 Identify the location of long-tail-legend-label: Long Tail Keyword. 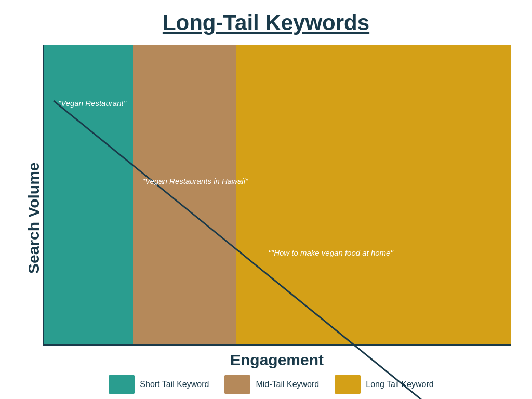
(400, 384).